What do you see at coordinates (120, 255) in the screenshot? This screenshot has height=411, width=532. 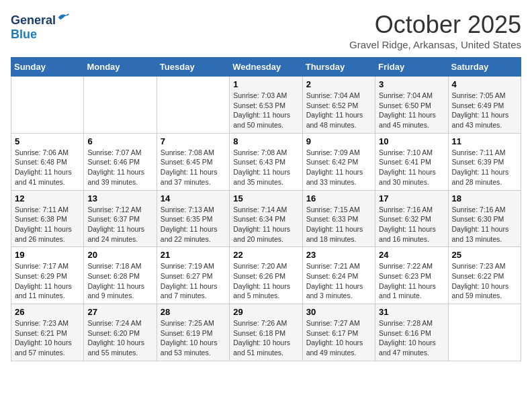 I see `day-number: 20` at bounding box center [120, 255].